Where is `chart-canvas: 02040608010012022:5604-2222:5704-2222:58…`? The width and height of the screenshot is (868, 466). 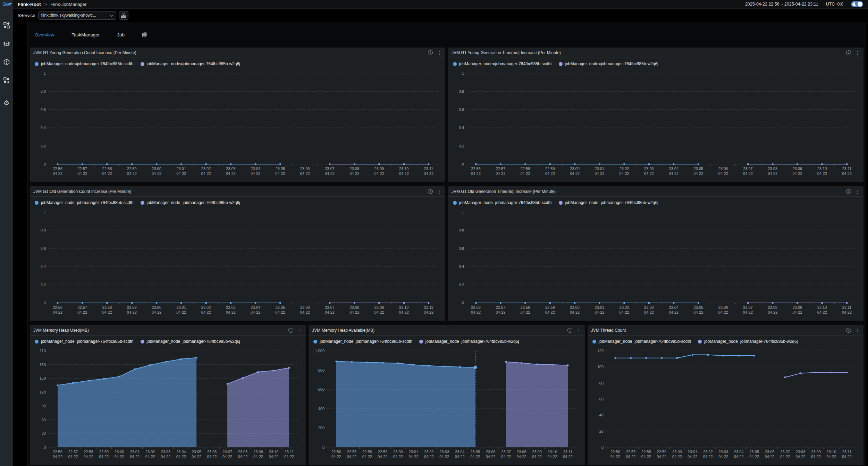 chart-canvas: 02040608010012022:5604-2222:5704-2222:58… is located at coordinates (725, 405).